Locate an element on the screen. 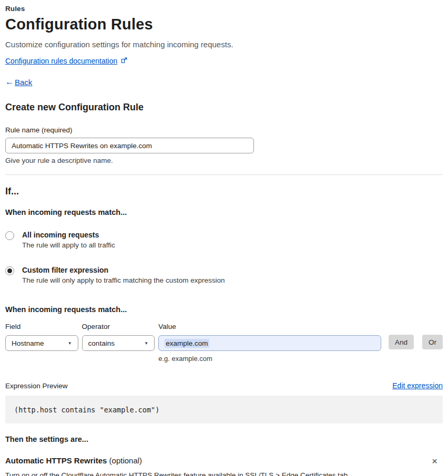 The width and height of the screenshot is (448, 476). documentation-link: Configuration rules documentation is located at coordinates (61, 61).